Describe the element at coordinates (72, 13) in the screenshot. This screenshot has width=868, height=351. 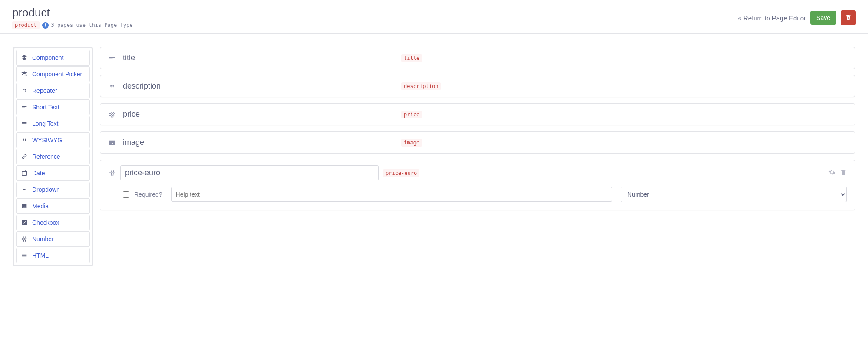
I see `page-title: product` at that location.